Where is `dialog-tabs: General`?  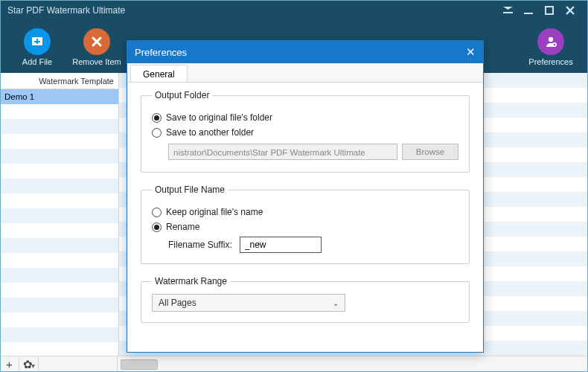 dialog-tabs: General is located at coordinates (305, 73).